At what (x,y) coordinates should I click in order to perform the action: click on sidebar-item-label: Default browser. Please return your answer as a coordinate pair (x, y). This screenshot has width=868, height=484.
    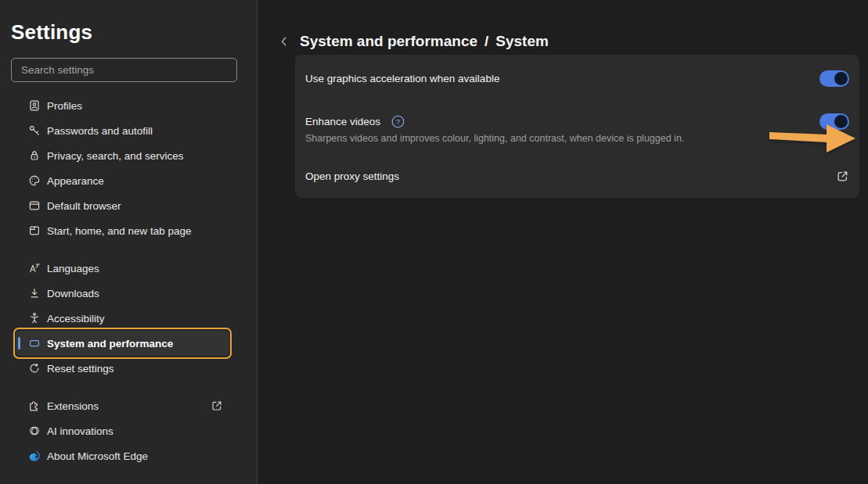
    Looking at the image, I should click on (85, 206).